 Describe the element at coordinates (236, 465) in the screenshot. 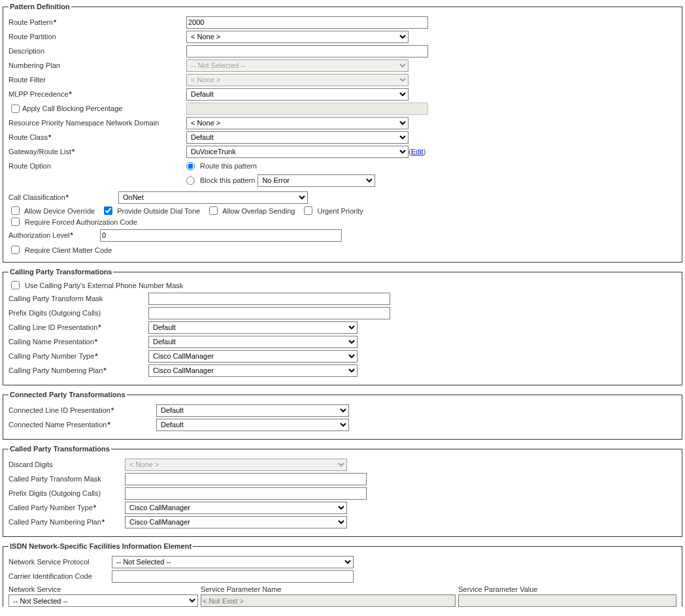

I see `discard-select: < None >` at that location.